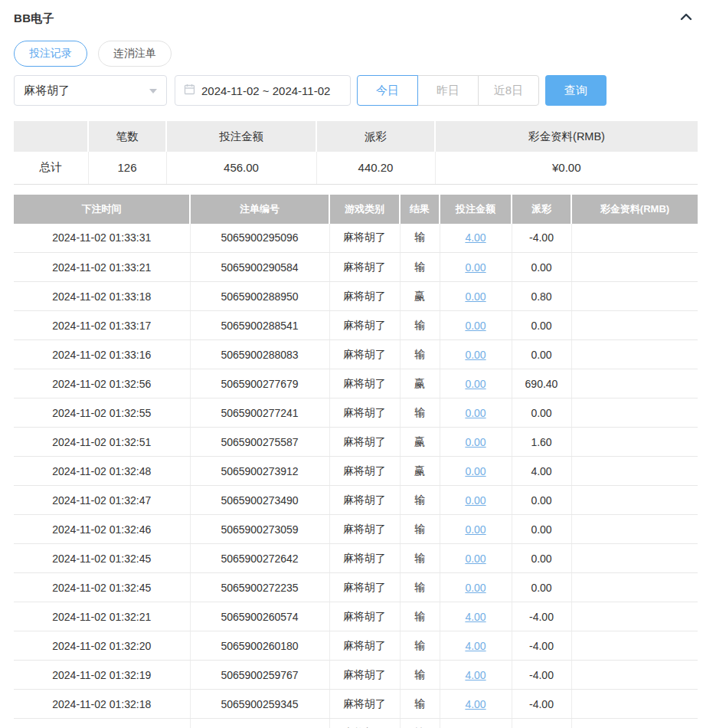 The height and width of the screenshot is (728, 703). What do you see at coordinates (355, 471) in the screenshot?
I see `table-row: 2024-11-02 01:32:48 5065900273912 麻将胡了 赢…` at bounding box center [355, 471].